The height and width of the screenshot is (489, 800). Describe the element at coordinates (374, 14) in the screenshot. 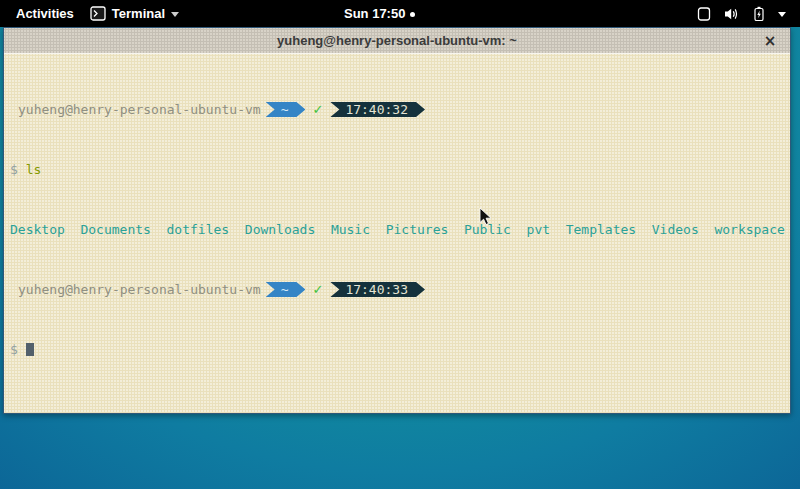

I see `clock-label: Sun 17:50` at that location.